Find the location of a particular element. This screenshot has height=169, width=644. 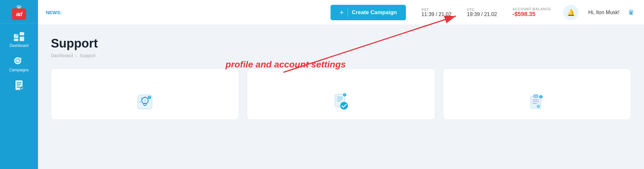

card-3-icon-area is located at coordinates (537, 102).